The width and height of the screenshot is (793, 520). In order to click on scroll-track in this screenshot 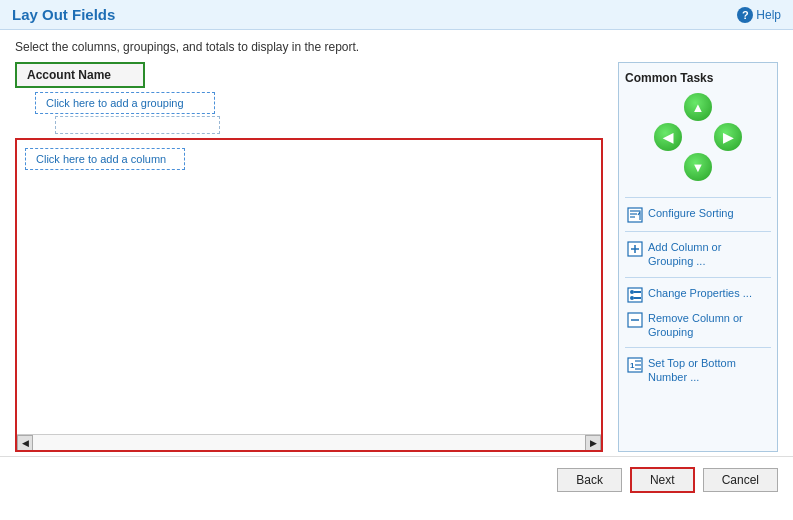, I will do `click(309, 442)`.